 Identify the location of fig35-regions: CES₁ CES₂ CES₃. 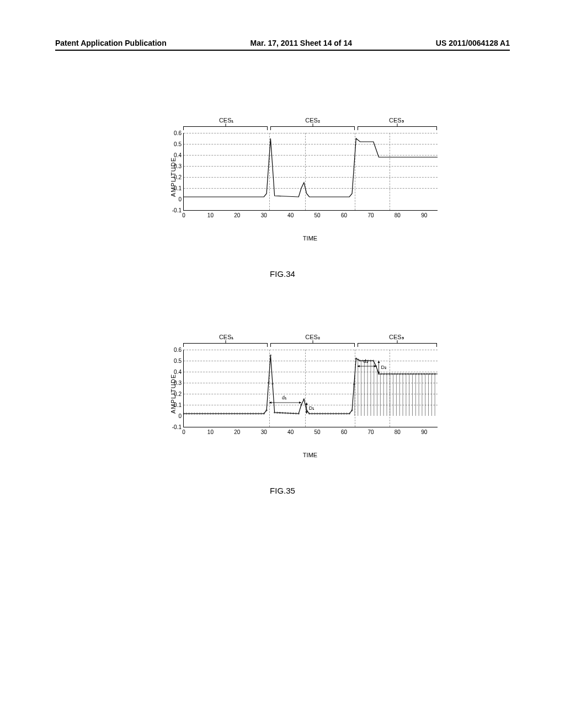
(310, 338).